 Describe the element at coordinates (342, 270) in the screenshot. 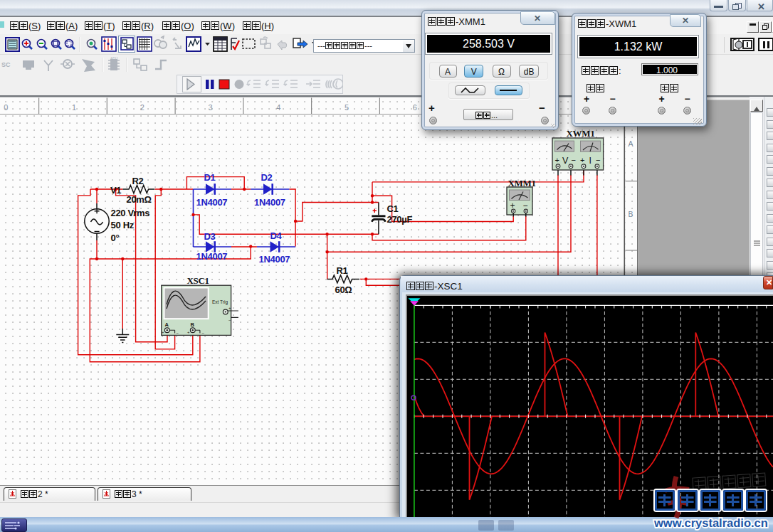

I see `svg-text: R1` at that location.